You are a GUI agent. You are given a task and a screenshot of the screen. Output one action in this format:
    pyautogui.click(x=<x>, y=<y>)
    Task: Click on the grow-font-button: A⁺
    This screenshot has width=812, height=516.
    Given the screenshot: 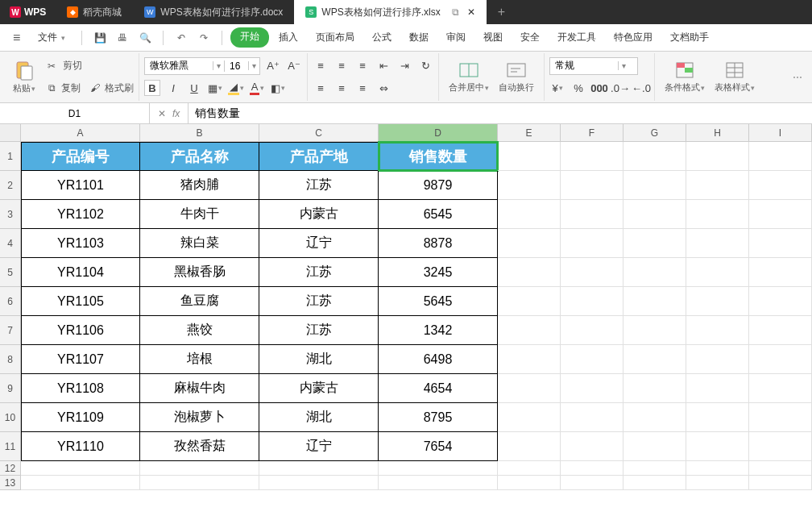 What is the action you would take?
    pyautogui.click(x=273, y=66)
    